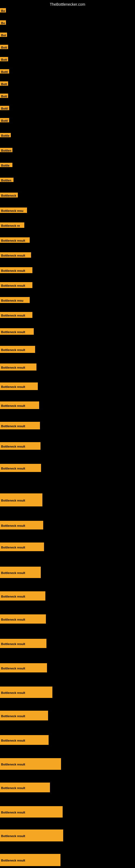 This screenshot has height=868, width=135. Describe the element at coordinates (21, 525) in the screenshot. I see `bottleneck-label-33: Bottleneck result` at that location.